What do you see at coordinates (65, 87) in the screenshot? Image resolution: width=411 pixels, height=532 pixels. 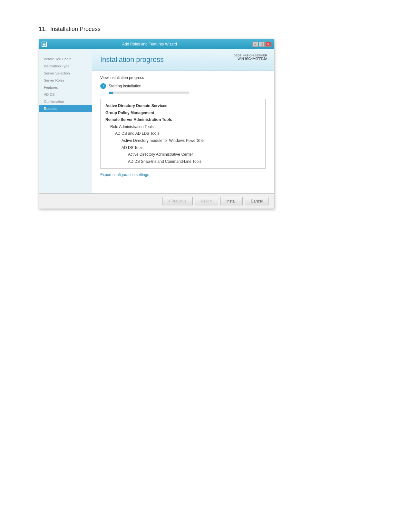 I see `sidebar-item-features: Features` at bounding box center [65, 87].